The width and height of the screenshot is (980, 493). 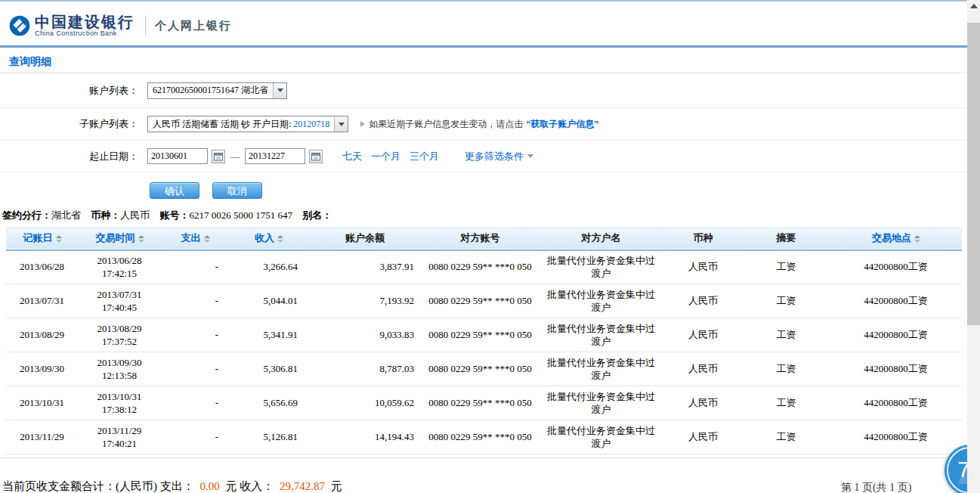 I want to click on column-header-1: 记账日, so click(x=42, y=239).